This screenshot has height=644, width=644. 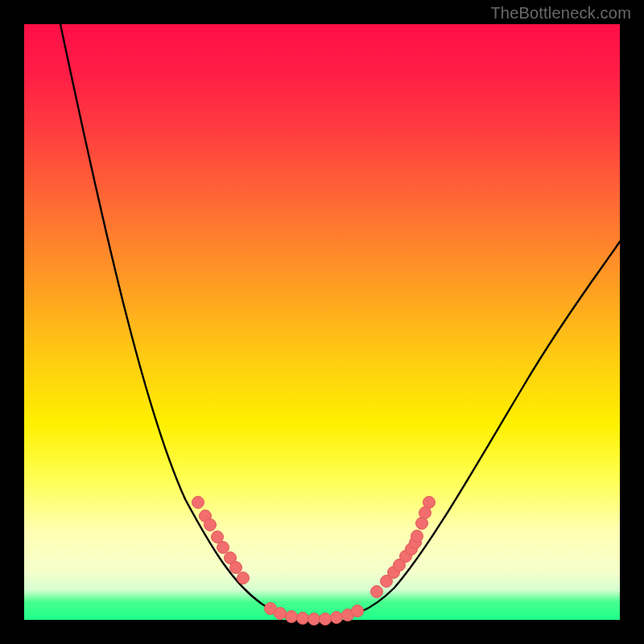 I want to click on dots-trough, so click(x=314, y=614).